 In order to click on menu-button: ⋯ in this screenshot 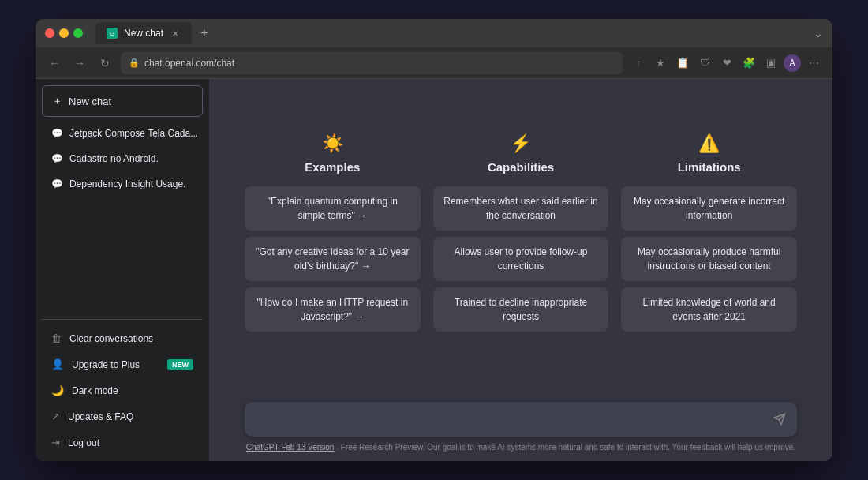, I will do `click(814, 63)`.